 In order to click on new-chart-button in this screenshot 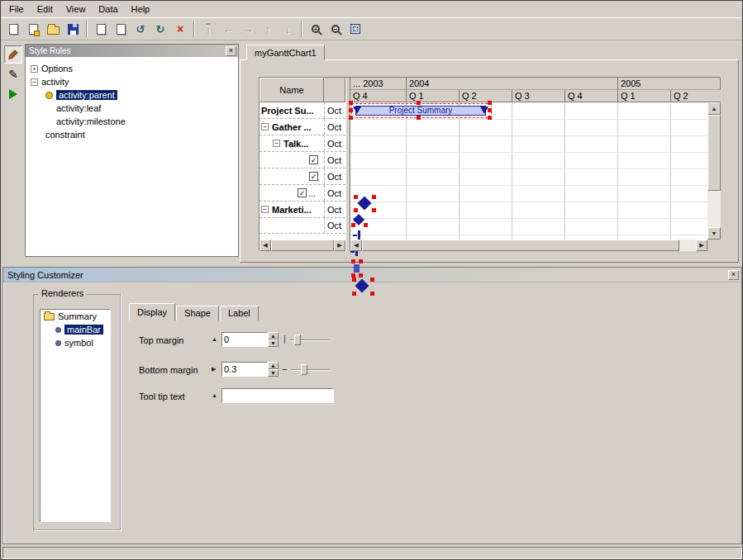, I will do `click(33, 29)`.